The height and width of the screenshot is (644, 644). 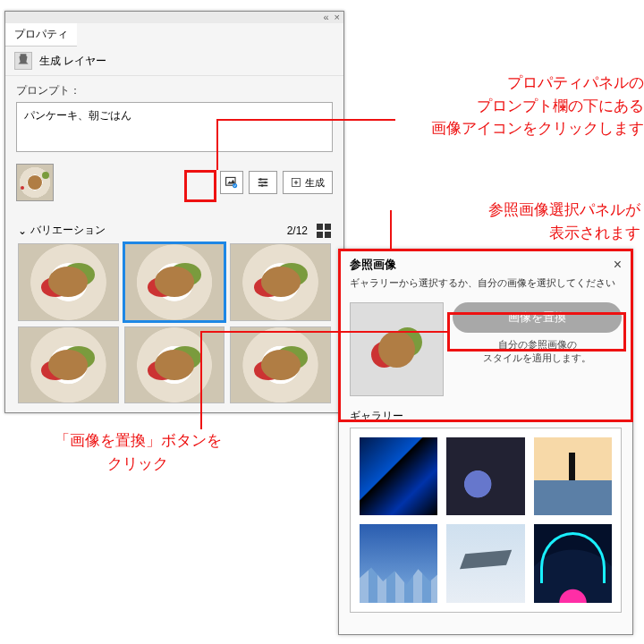 What do you see at coordinates (297, 231) in the screenshot?
I see `variation-count: 2/12` at bounding box center [297, 231].